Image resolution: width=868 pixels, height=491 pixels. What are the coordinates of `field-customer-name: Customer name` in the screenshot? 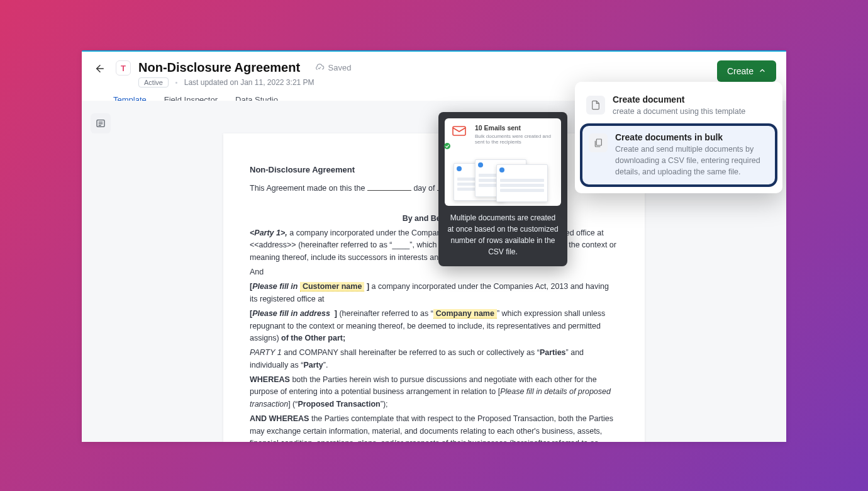 It's located at (332, 287).